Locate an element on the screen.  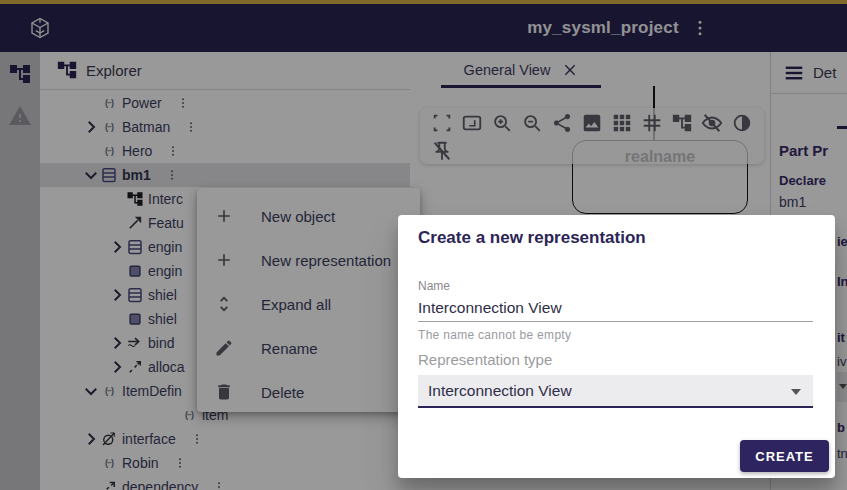
representation-type-value: Interconnection View is located at coordinates (500, 391).